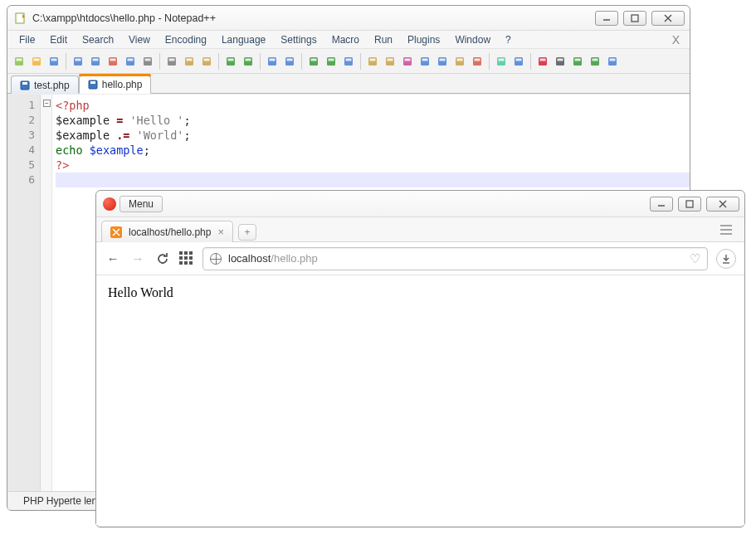 This screenshot has height=535, width=756. Describe the element at coordinates (695, 259) in the screenshot. I see `bookmark-heart-icon: ♡` at that location.